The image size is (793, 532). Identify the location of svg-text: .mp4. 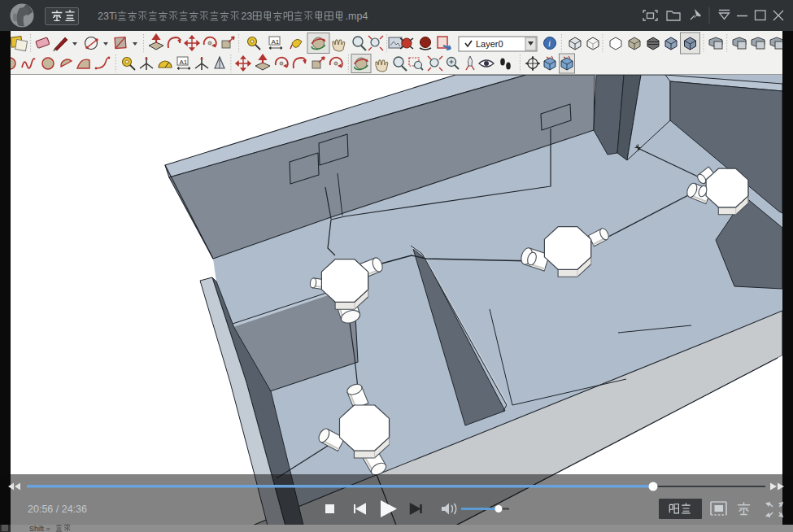
(357, 16).